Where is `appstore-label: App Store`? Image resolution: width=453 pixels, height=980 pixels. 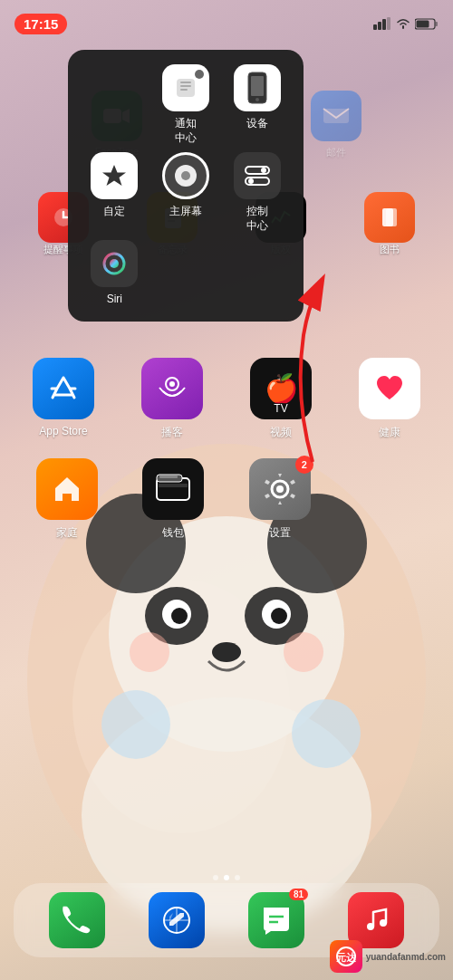 appstore-label: App Store is located at coordinates (63, 431).